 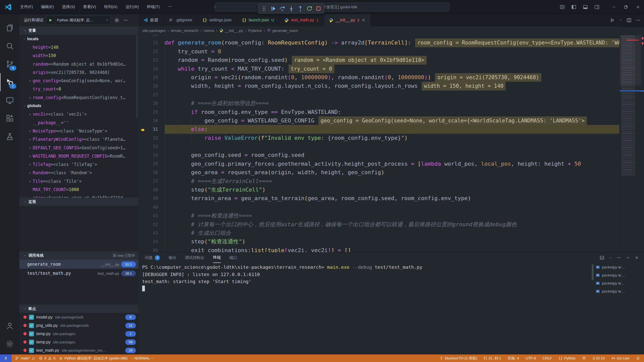 What do you see at coordinates (79, 139) in the screenshot?
I see `variable-row: ›PlanetaryWindConfig = <class 'Planeta…` at bounding box center [79, 139].